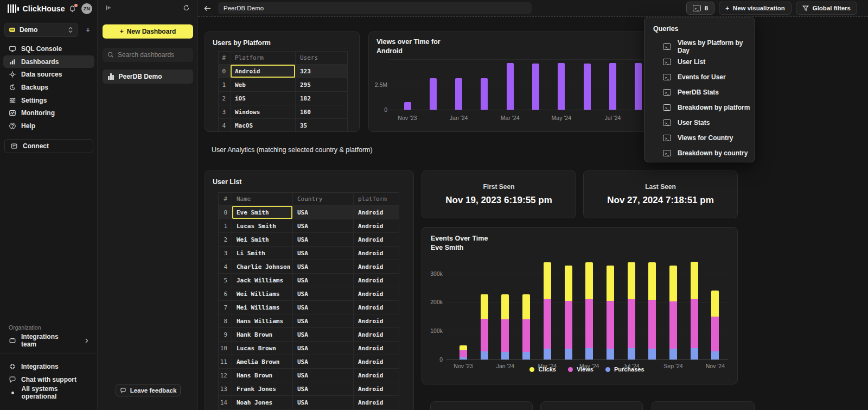 The image size is (868, 410). Describe the element at coordinates (309, 335) in the screenshot. I see `table-row: 9Hank BrownUSAAndroid` at that location.